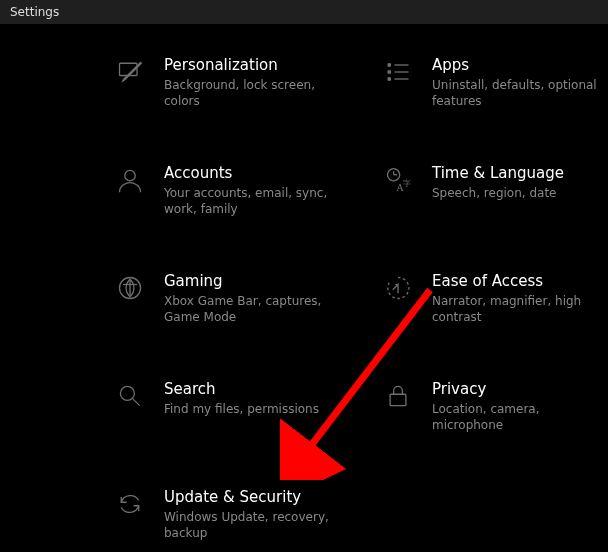  I want to click on category-desc: Find my files, permissions, so click(242, 409).